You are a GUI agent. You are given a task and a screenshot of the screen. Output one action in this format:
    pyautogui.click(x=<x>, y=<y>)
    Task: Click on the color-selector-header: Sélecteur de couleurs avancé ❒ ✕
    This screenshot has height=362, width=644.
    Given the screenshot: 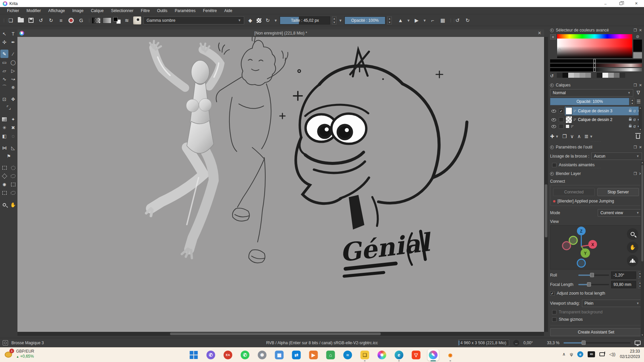 What is the action you would take?
    pyautogui.click(x=596, y=30)
    